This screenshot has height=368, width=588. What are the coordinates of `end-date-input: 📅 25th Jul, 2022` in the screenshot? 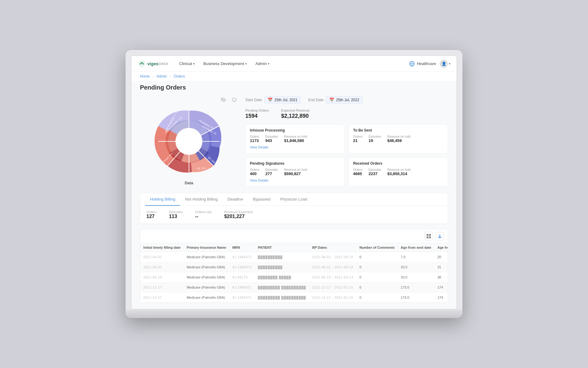 It's located at (344, 100).